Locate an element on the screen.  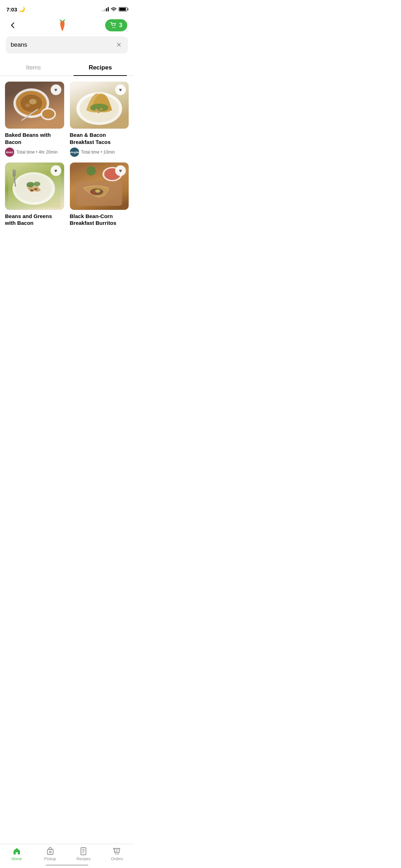
recipe-image-3: ♥ is located at coordinates (35, 186).